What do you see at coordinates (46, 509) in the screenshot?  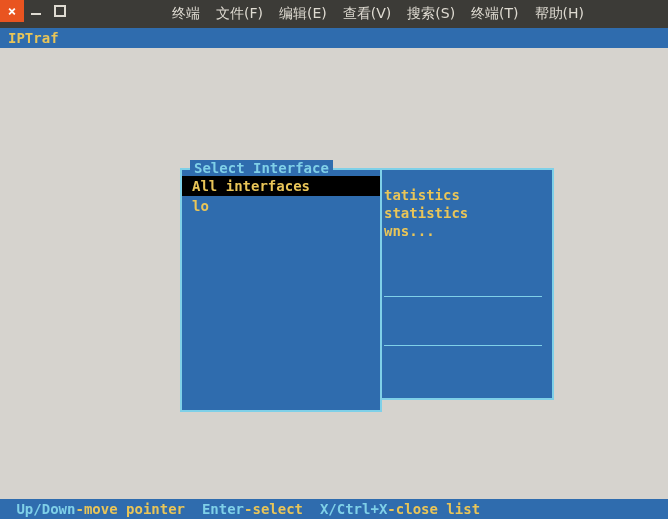 I see `hint-key-updown: Up/Down` at bounding box center [46, 509].